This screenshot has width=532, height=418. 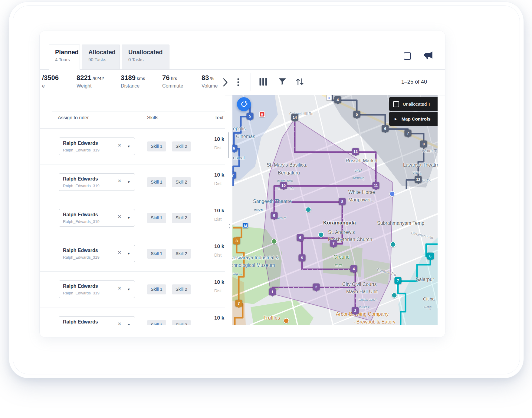 I want to click on sort-icon, so click(x=300, y=82).